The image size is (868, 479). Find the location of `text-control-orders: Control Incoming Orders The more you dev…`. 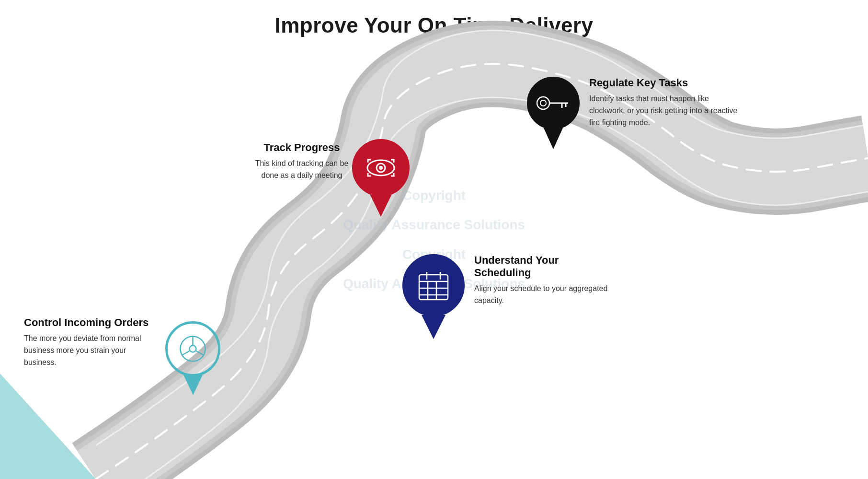

text-control-orders: Control Incoming Orders The more you dev… is located at coordinates (91, 342).